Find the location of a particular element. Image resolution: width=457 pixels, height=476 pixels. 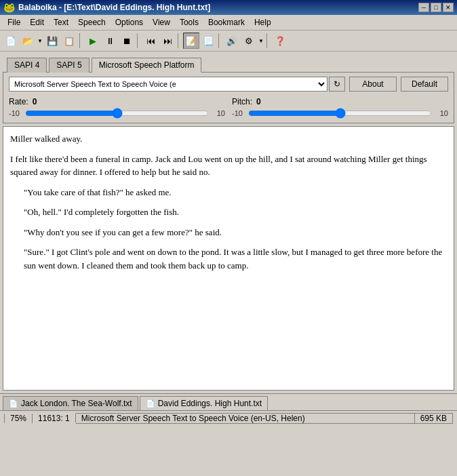

toolbar: 📄 📂 ▼ 💾 📋 ▶ ⏸ ⏹ ⏮ ⏭ 📝 📃 🔊 ⚙ ▼ ❓ is located at coordinates (228, 41).